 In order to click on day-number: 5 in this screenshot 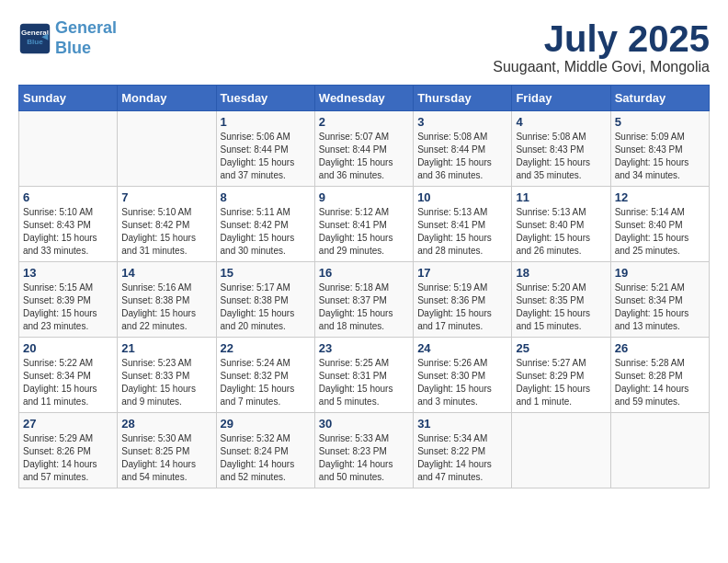, I will do `click(660, 121)`.